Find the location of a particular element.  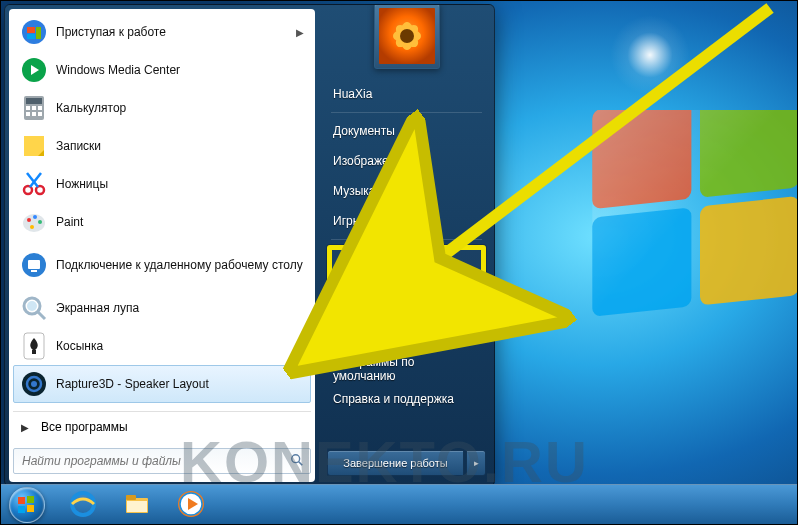

app-label: Калькулятор is located at coordinates (91, 108).